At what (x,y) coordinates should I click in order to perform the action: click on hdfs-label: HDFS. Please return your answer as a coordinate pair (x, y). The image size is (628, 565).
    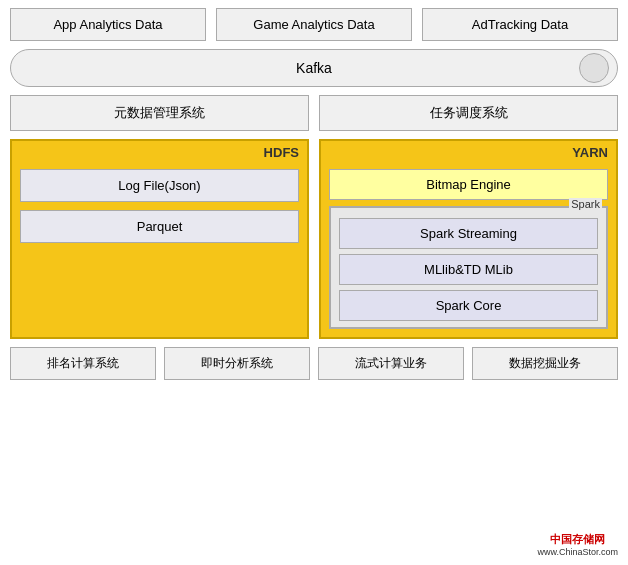
    Looking at the image, I should click on (282, 152).